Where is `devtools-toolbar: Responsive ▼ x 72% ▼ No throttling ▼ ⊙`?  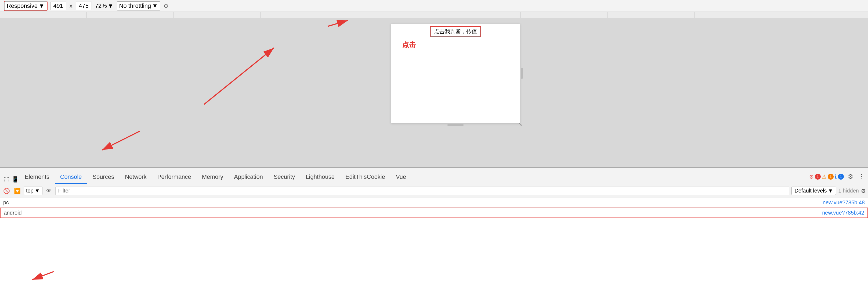 devtools-toolbar: Responsive ▼ x 72% ▼ No throttling ▼ ⊙ is located at coordinates (434, 6).